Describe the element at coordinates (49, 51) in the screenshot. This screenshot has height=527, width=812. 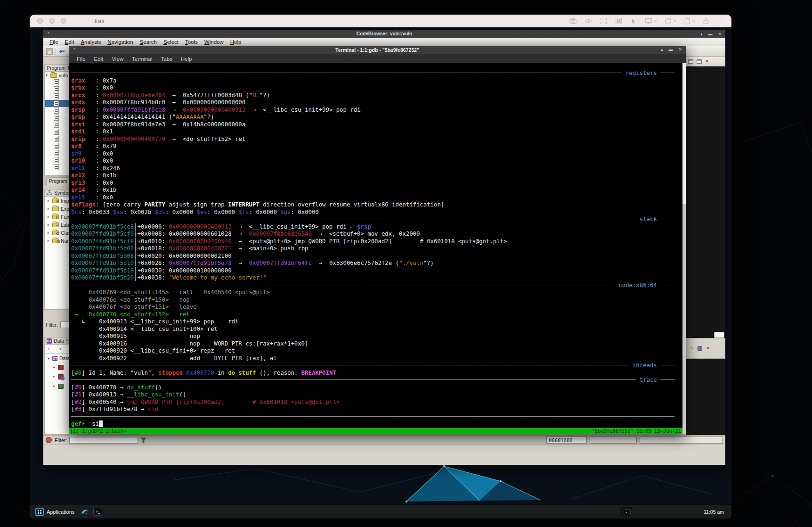
I see `save-icon` at that location.